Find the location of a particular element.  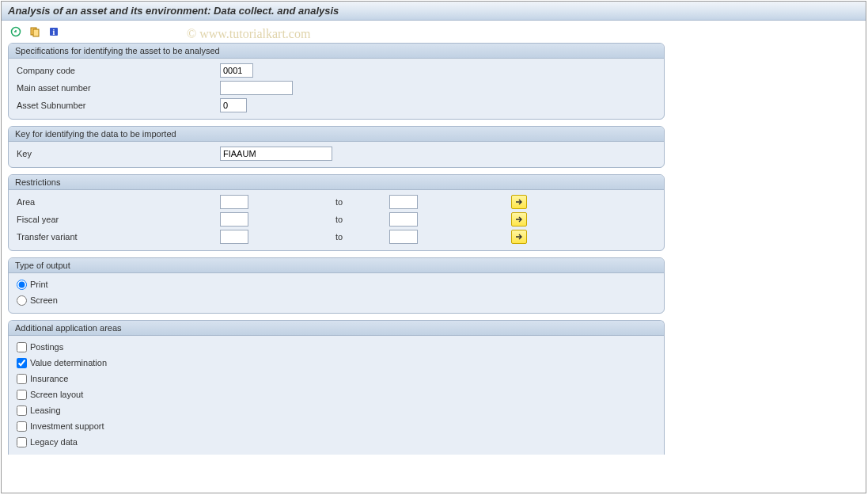

group-specifications-header: Specifications for identifying the asset… is located at coordinates (336, 51).